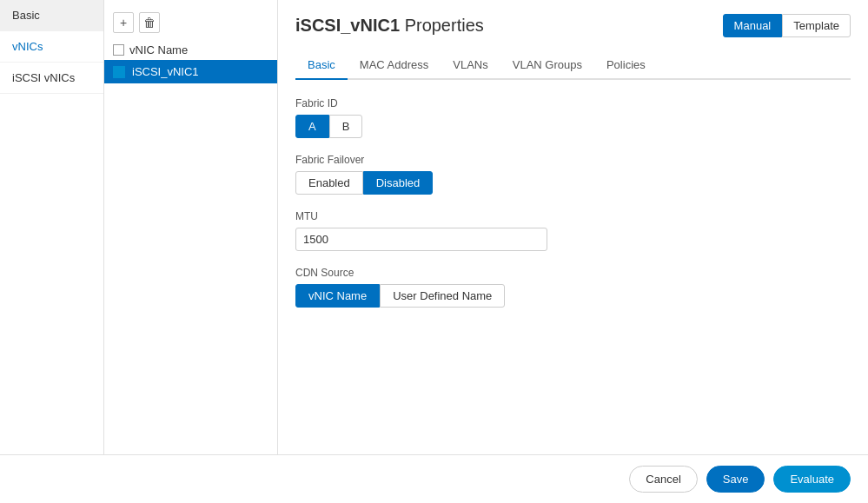  Describe the element at coordinates (547, 66) in the screenshot. I see `tab-vlan-groups: VLAN Groups` at that location.